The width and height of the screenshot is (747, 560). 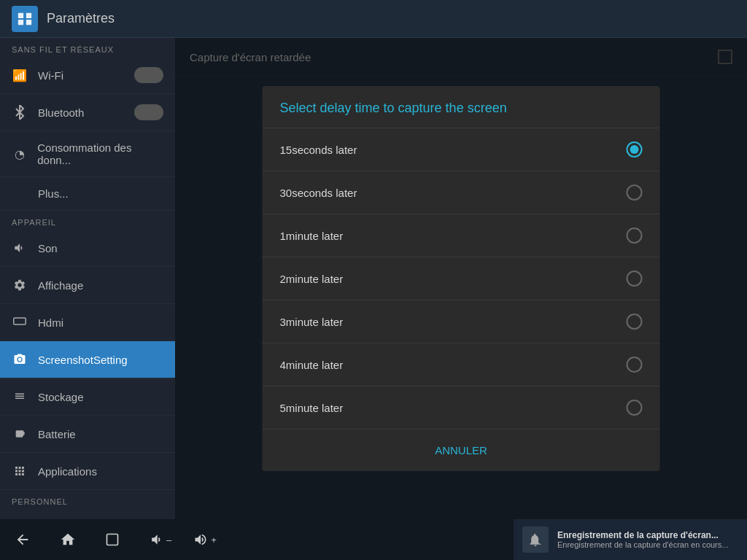 What do you see at coordinates (374, 19) in the screenshot?
I see `header: Paramètres` at bounding box center [374, 19].